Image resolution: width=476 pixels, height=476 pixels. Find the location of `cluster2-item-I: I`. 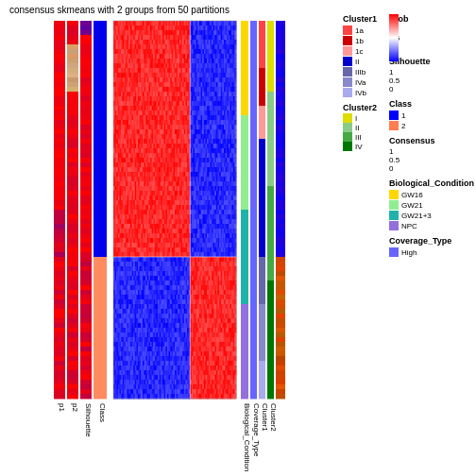

cluster2-item-I: I is located at coordinates (360, 118).